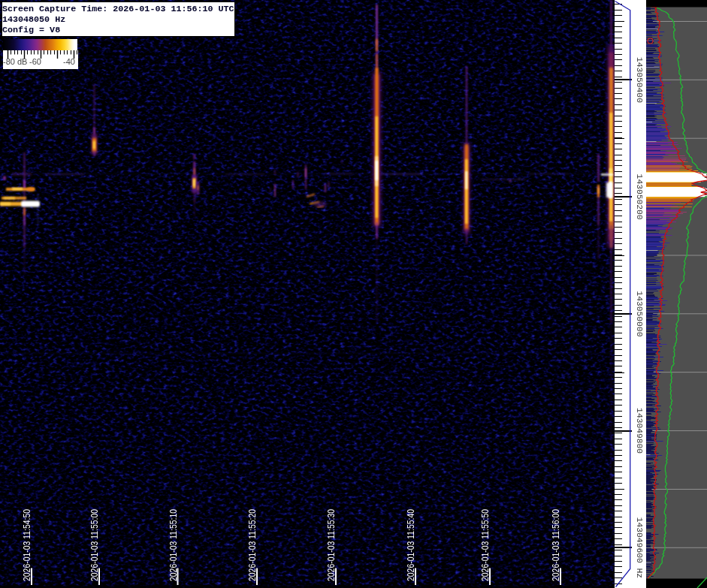 The width and height of the screenshot is (707, 588). What do you see at coordinates (639, 197) in the screenshot?
I see `svg-text: 143050200` at bounding box center [639, 197].